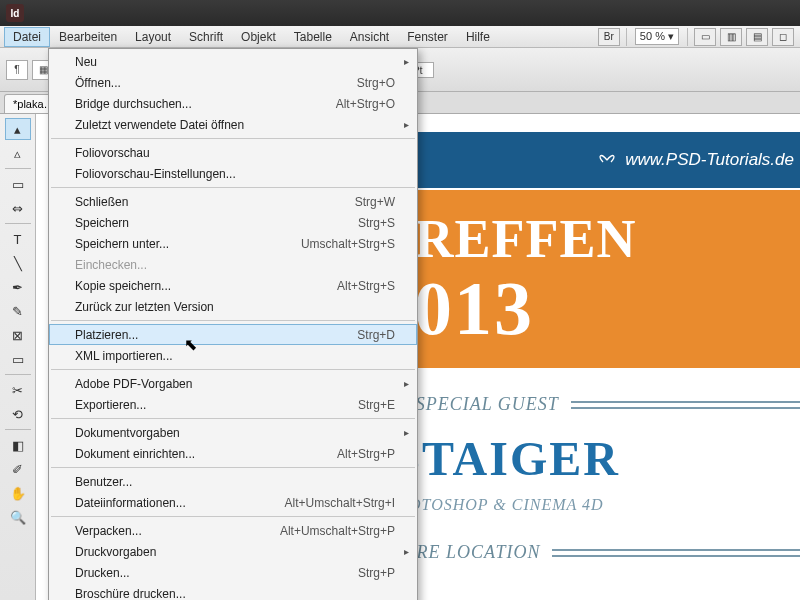  I want to click on app-logo: Id, so click(15, 13).